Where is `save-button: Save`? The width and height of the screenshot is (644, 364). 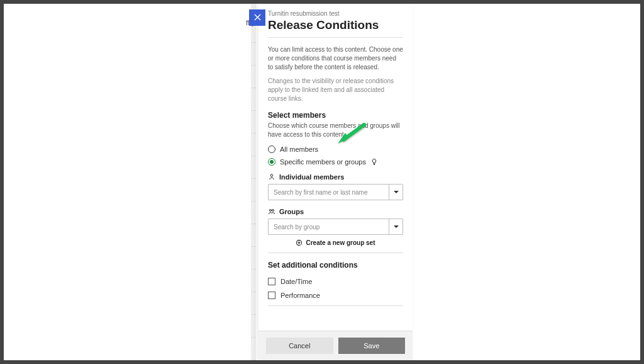 save-button: Save is located at coordinates (372, 346).